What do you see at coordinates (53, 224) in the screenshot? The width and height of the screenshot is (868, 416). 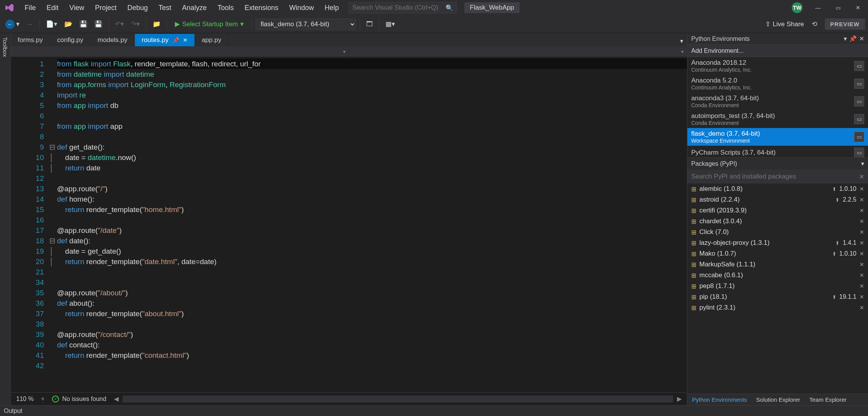 I see `fold-column: ⊟││ ⊟││` at bounding box center [53, 224].